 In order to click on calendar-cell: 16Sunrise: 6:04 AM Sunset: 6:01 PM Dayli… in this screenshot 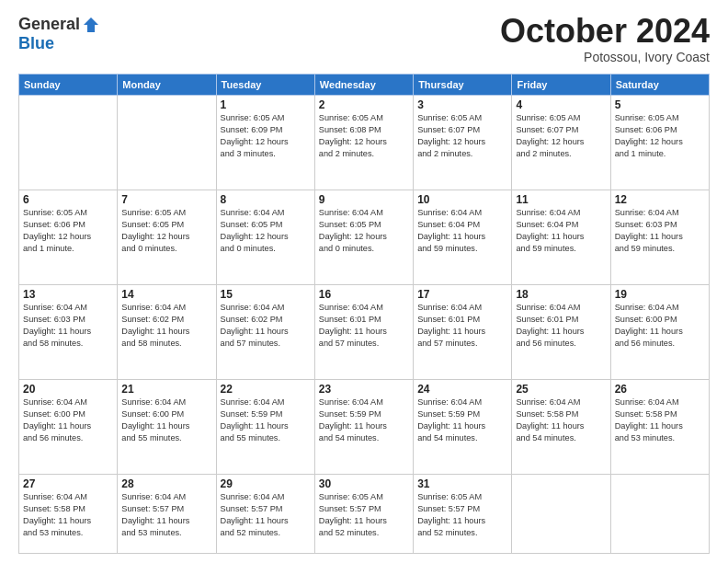, I will do `click(364, 331)`.